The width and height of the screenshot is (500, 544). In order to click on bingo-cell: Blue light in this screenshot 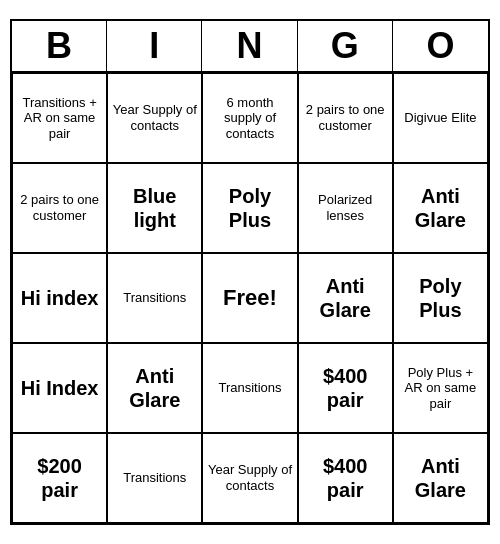, I will do `click(154, 208)`.